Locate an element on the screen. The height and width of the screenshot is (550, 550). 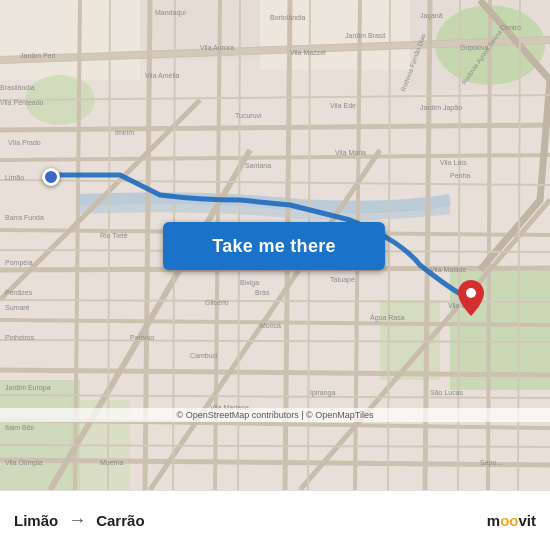
svg-text: Perdizes is located at coordinates (19, 292).